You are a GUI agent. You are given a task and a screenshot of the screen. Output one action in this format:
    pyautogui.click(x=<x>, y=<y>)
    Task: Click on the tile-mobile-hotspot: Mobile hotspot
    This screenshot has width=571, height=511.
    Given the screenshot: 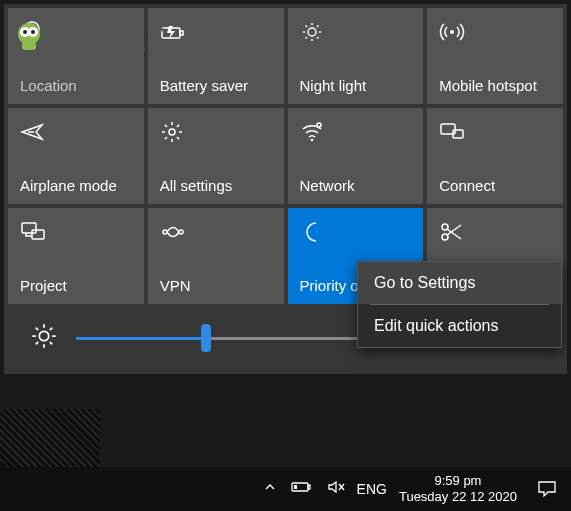 What is the action you would take?
    pyautogui.click(x=495, y=56)
    